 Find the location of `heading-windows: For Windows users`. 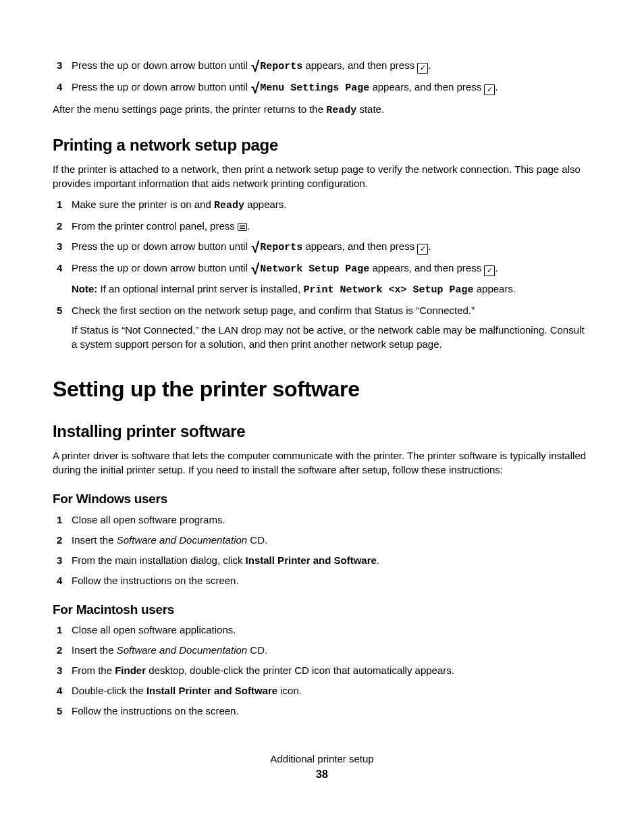

heading-windows: For Windows users is located at coordinates (322, 500).